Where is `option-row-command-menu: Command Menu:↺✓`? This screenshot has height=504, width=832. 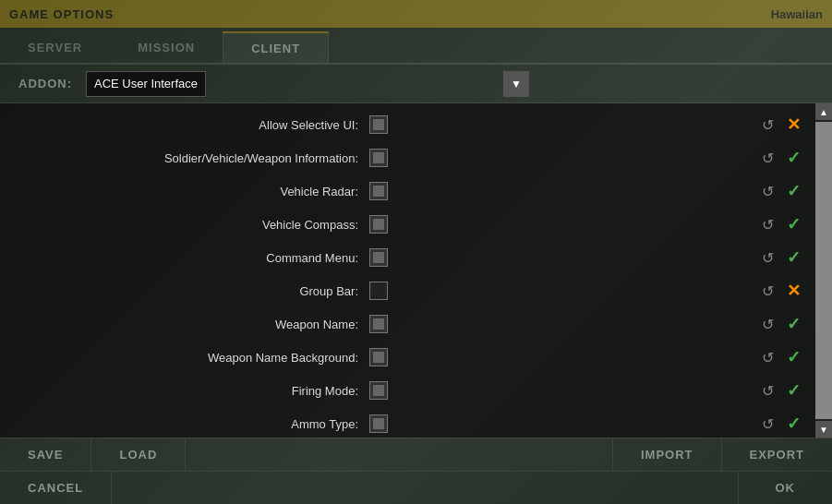
option-row-command-menu: Command Menu:↺✓ is located at coordinates (408, 258).